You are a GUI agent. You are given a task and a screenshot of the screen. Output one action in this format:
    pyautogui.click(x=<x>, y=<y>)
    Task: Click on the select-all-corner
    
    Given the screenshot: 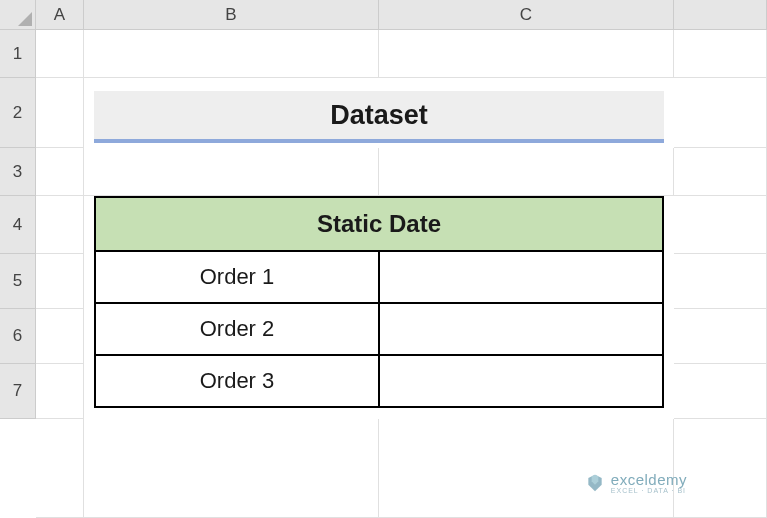 What is the action you would take?
    pyautogui.click(x=18, y=15)
    